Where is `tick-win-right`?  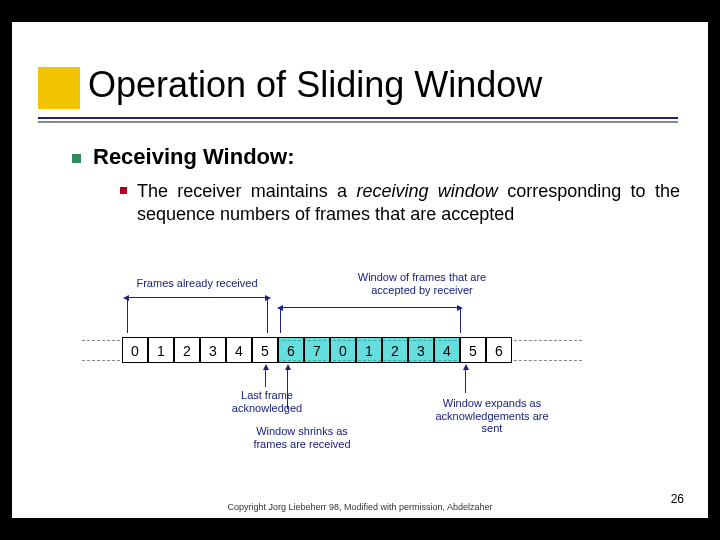 tick-win-right is located at coordinates (460, 320).